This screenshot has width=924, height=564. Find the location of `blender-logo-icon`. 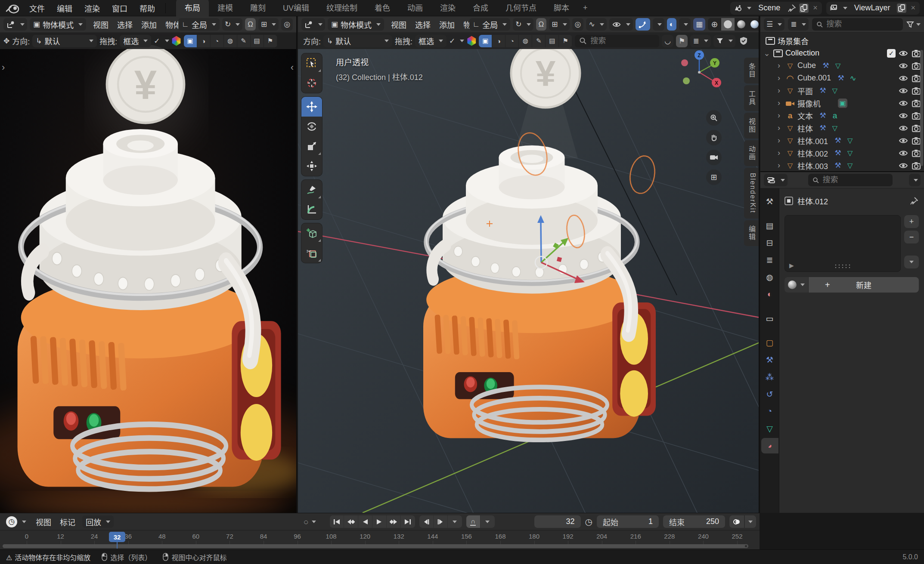

blender-logo-icon is located at coordinates (12, 8).